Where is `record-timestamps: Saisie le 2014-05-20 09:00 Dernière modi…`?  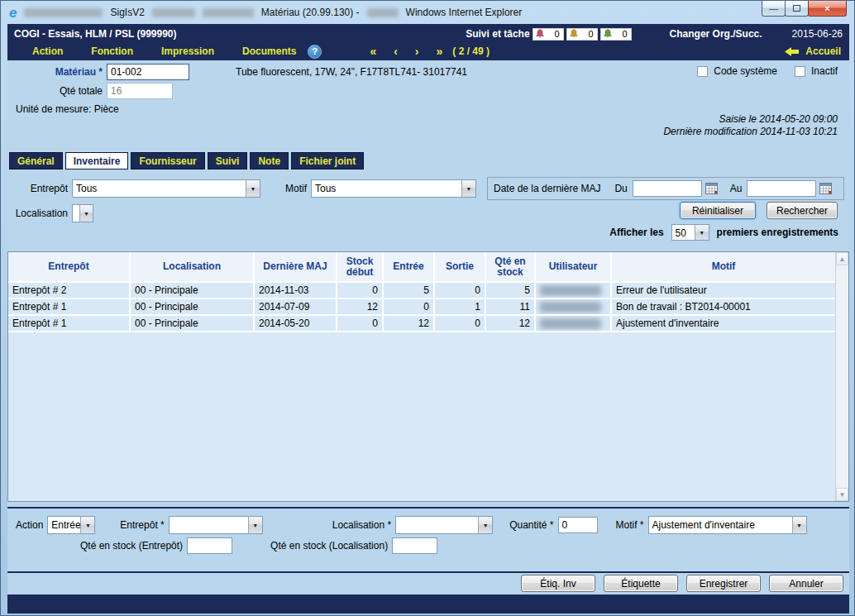
record-timestamps: Saisie le 2014-05-20 09:00 Dernière modi… is located at coordinates (751, 126).